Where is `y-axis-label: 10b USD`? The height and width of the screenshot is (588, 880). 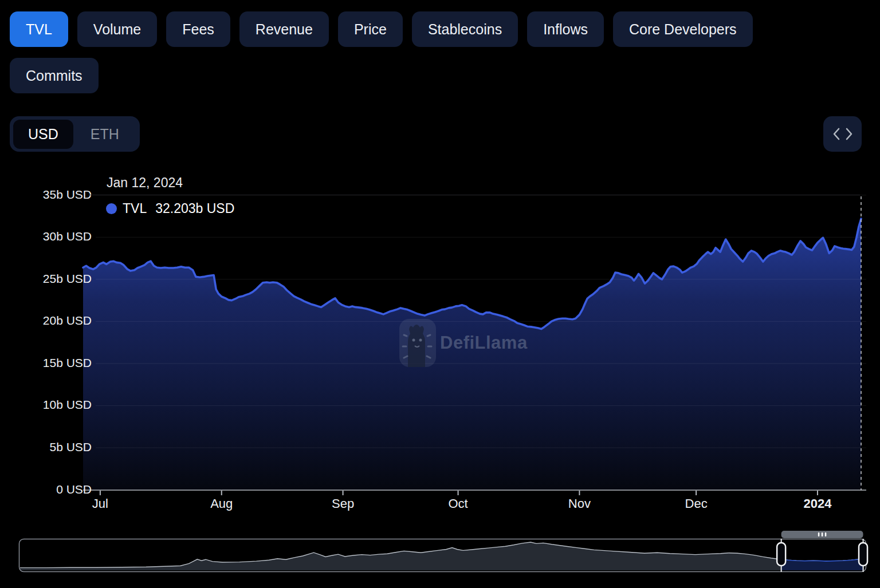 y-axis-label: 10b USD is located at coordinates (46, 405).